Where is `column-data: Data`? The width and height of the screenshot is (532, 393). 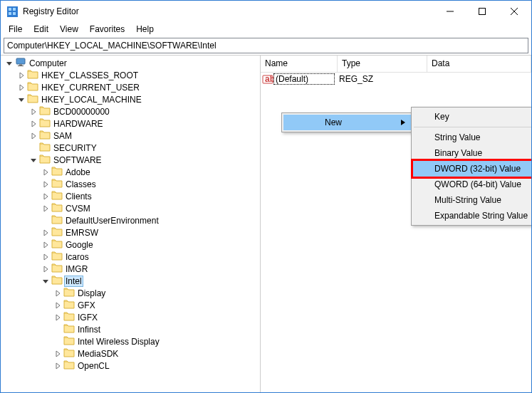 column-data: Data is located at coordinates (479, 64).